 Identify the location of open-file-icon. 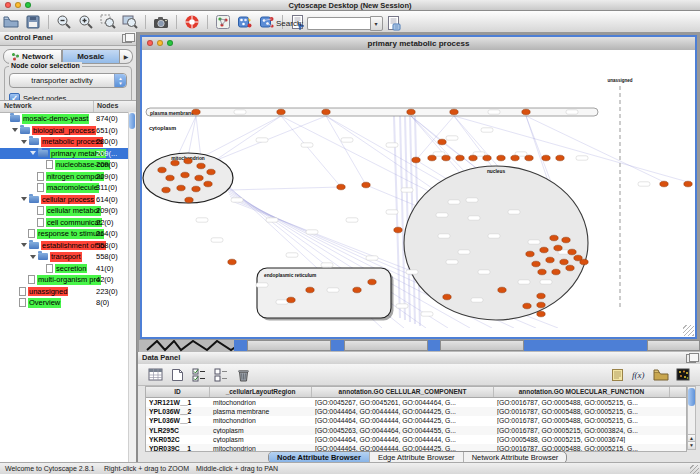
(11, 22).